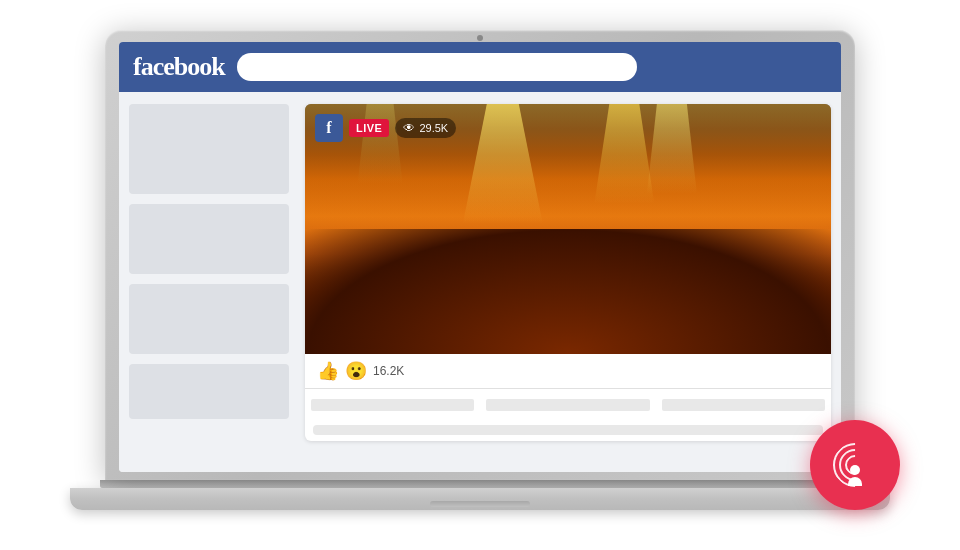  I want to click on live-tag: LIVE, so click(369, 128).